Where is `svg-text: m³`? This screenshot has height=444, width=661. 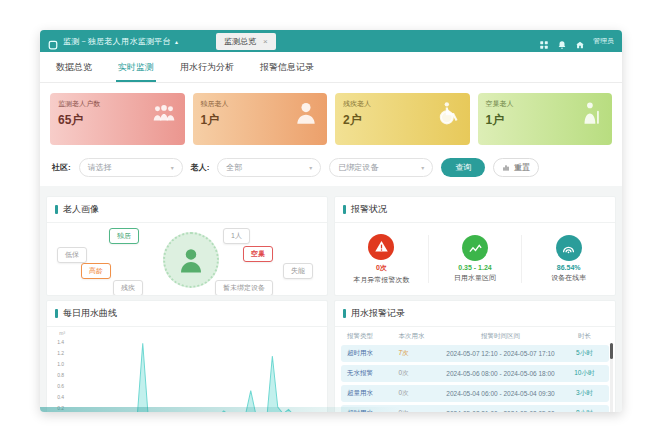 svg-text: m³ is located at coordinates (62, 333).